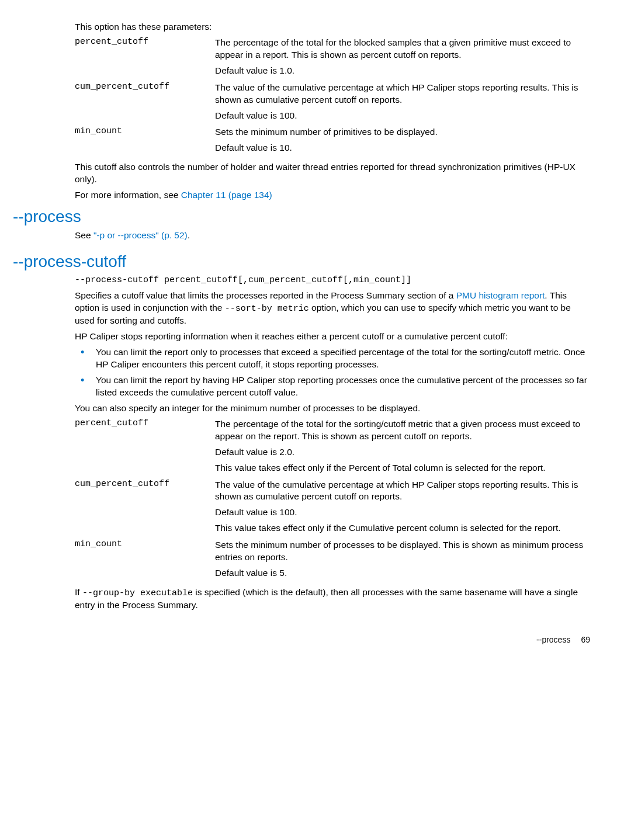 This screenshot has height=840, width=631. Describe the element at coordinates (227, 195) in the screenshot. I see `chapter-link: Chapter 11 (page 134)` at that location.